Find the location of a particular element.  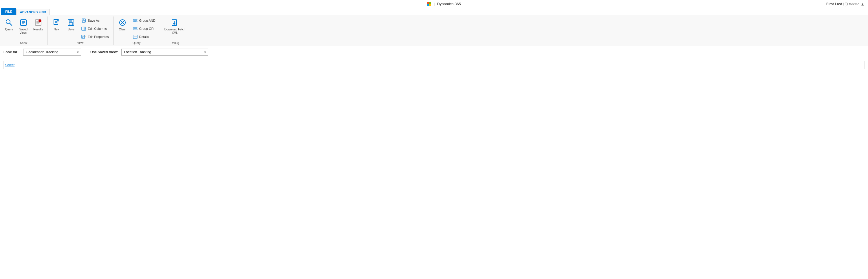

edit-properties-button: Edit Properties is located at coordinates (95, 37).